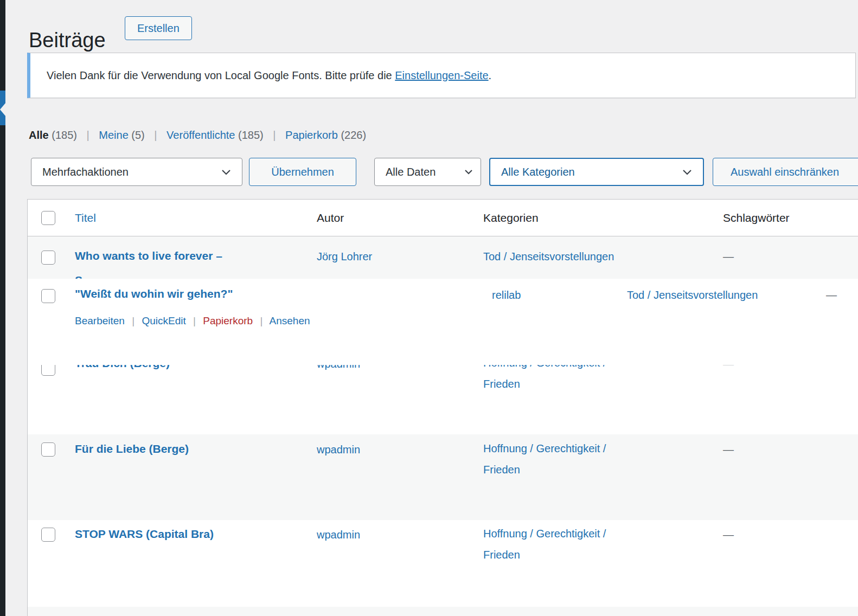 The height and width of the screenshot is (616, 858). What do you see at coordinates (64, 135) in the screenshot?
I see `filter-all-count: (185)` at bounding box center [64, 135].